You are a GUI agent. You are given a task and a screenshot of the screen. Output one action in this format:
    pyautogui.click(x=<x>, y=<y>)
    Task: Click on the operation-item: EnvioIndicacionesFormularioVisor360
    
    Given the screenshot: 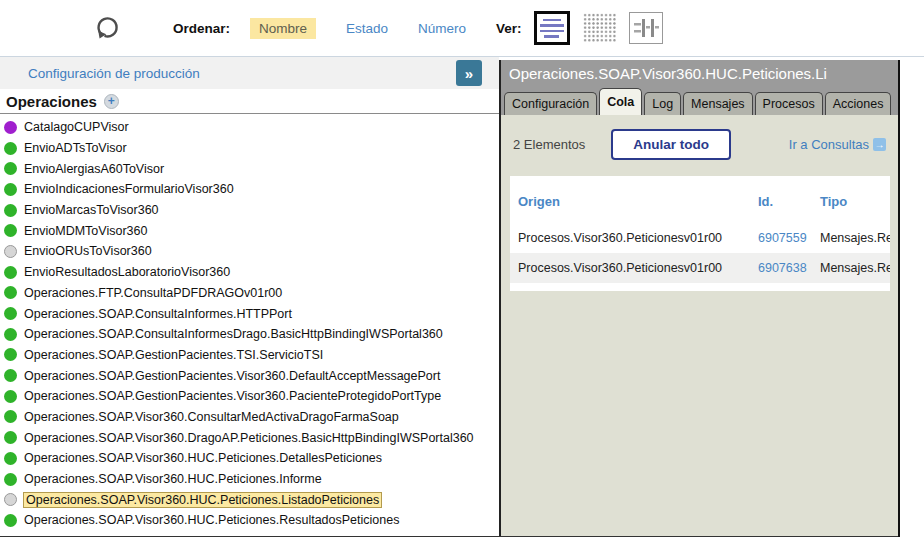 What is the action you would take?
    pyautogui.click(x=250, y=190)
    